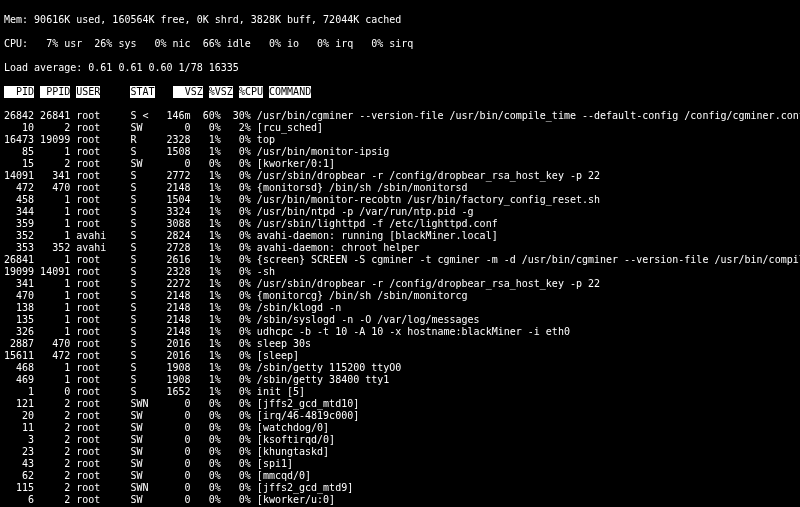 This screenshot has height=507, width=800. What do you see at coordinates (400, 140) in the screenshot?
I see `process-row: 16473 19099 root R 2328 1% 0% top` at bounding box center [400, 140].